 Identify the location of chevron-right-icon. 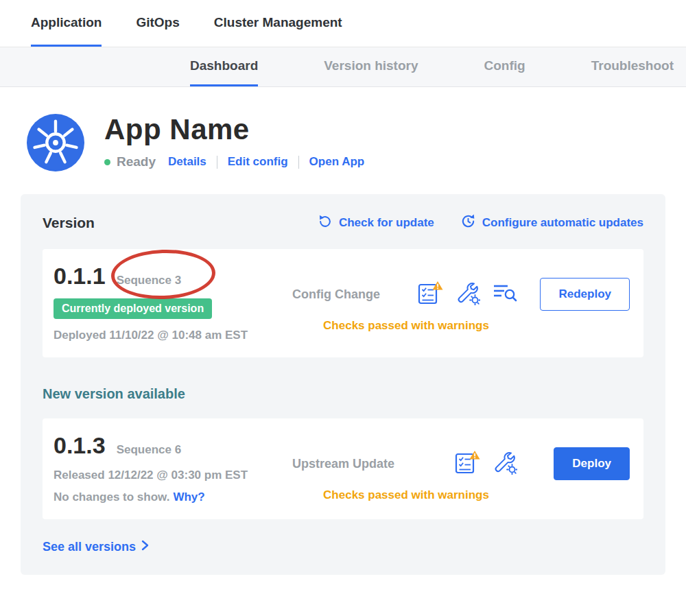
(145, 547).